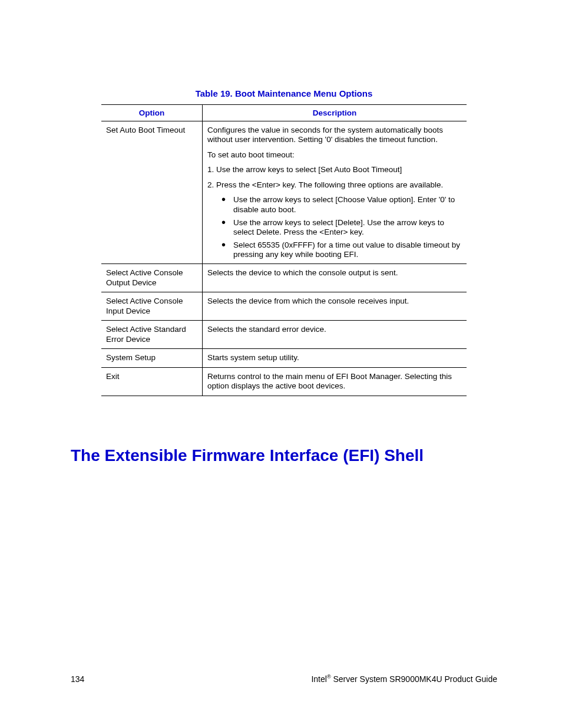 The image size is (562, 728). I want to click on registered-icon: ®, so click(329, 677).